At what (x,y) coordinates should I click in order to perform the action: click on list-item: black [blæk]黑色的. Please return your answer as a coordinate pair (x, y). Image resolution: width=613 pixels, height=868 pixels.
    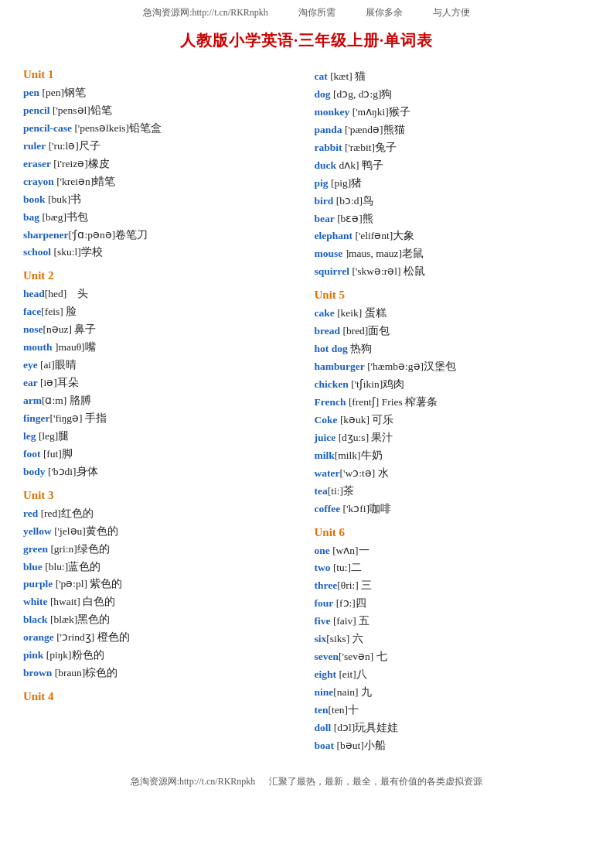
    Looking at the image, I should click on (161, 620).